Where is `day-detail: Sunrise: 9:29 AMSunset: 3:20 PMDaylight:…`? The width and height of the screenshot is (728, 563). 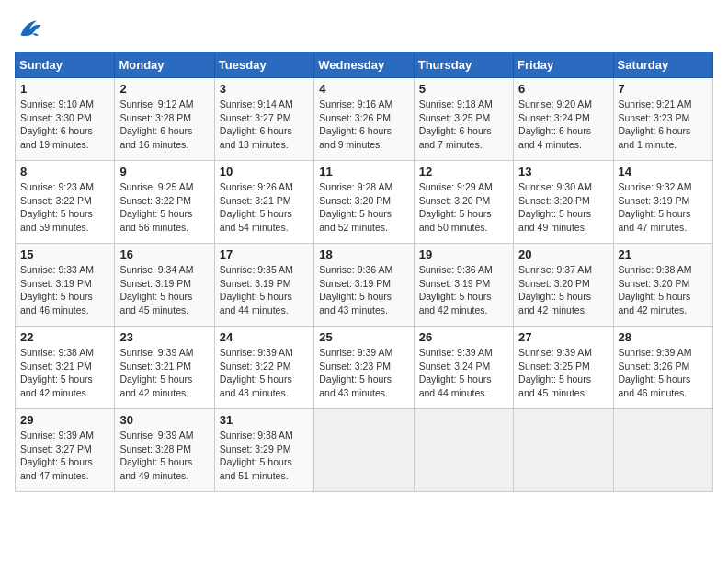
day-detail: Sunrise: 9:29 AMSunset: 3:20 PMDaylight:… is located at coordinates (463, 208).